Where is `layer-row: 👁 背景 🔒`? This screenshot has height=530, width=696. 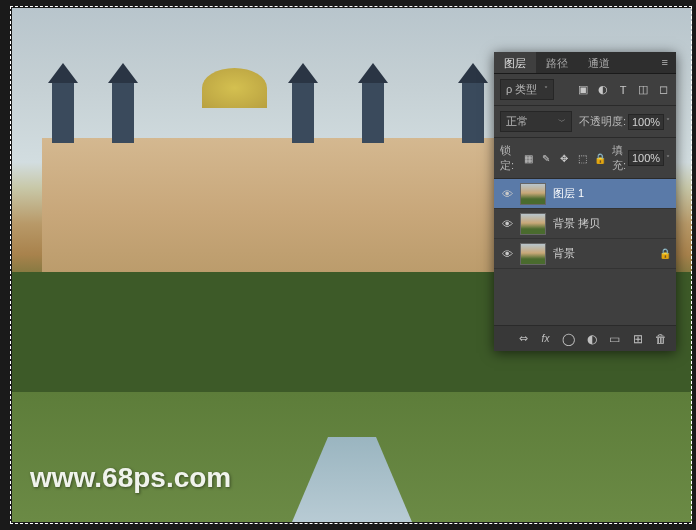 layer-row: 👁 背景 🔒 is located at coordinates (585, 254).